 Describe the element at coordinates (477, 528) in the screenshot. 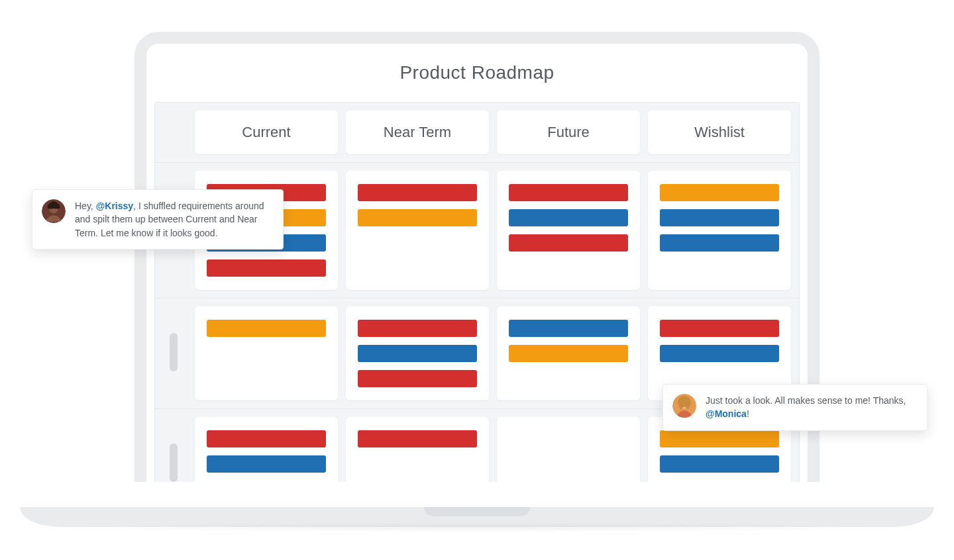

I see `base-shadow` at that location.